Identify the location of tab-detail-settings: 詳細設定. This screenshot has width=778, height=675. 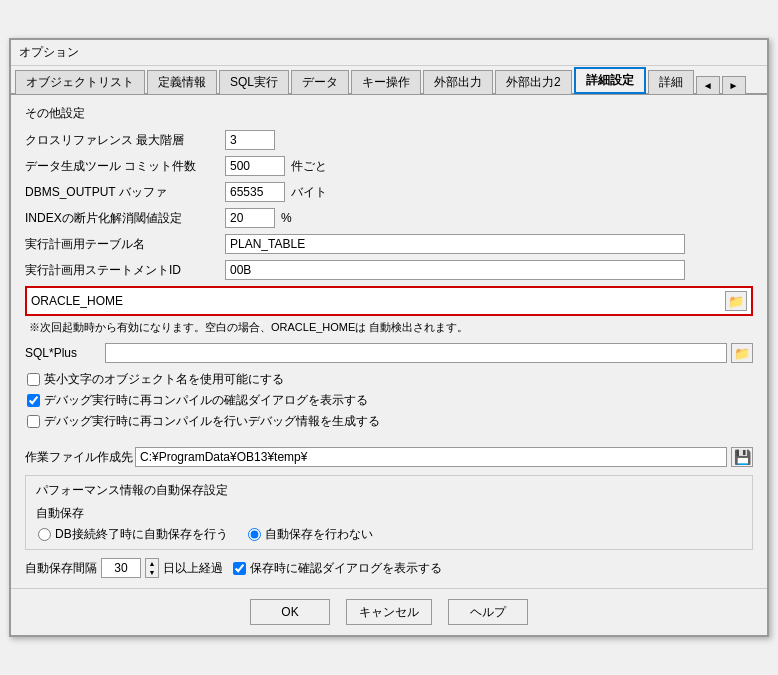
(610, 80).